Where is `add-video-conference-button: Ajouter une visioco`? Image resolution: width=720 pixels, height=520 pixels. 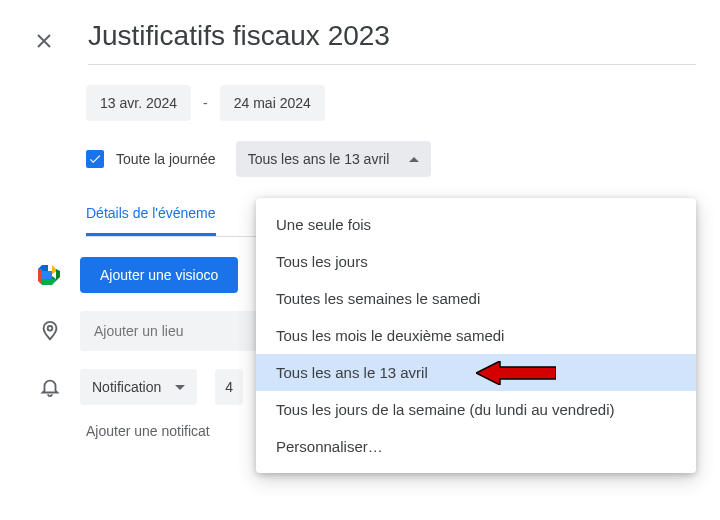 add-video-conference-button: Ajouter une visioco is located at coordinates (159, 275).